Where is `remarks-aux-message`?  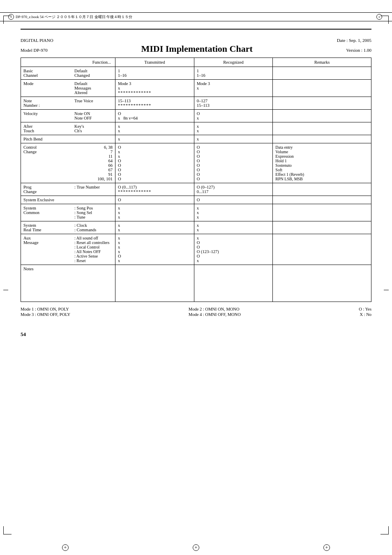 remarks-aux-message is located at coordinates (322, 250).